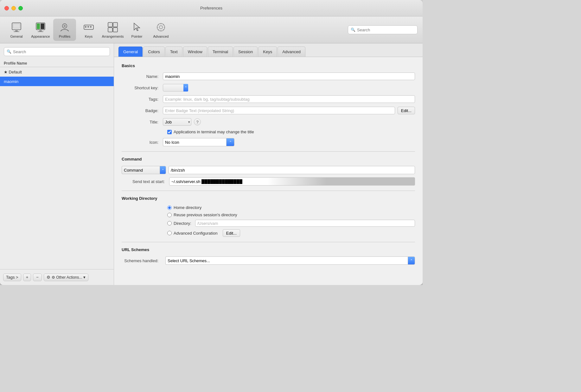  What do you see at coordinates (57, 52) in the screenshot?
I see `sidebar-search-box: 🔍` at bounding box center [57, 52].